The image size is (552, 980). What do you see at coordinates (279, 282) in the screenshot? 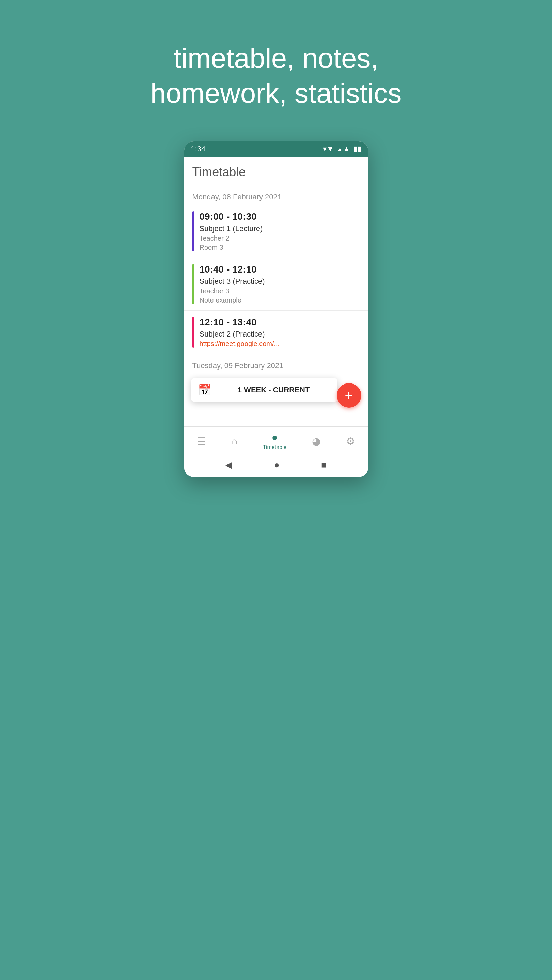
I see `class-2-subject: Subject 3 (Practice)` at bounding box center [279, 282].